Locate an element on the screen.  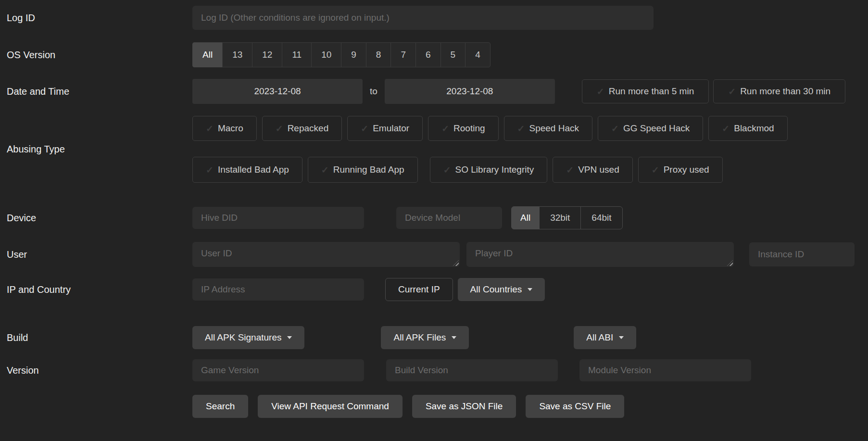
macro-toggle: ✓ Macro is located at coordinates (225, 128).